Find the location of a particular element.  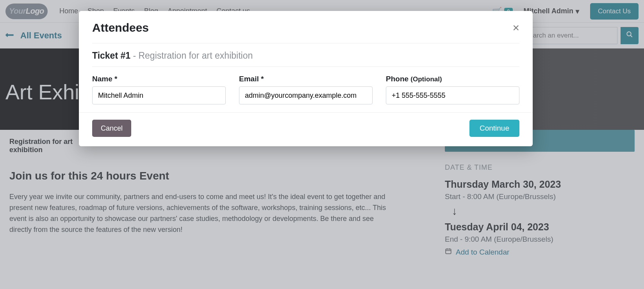

ticket-subtitle-text: - Registration for art exhibition is located at coordinates (193, 56).